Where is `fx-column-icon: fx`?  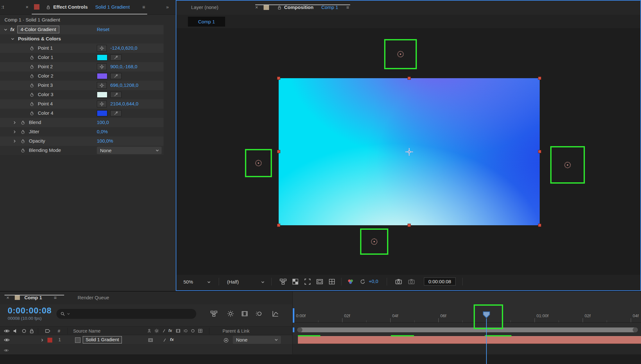
fx-column-icon: fx is located at coordinates (170, 331).